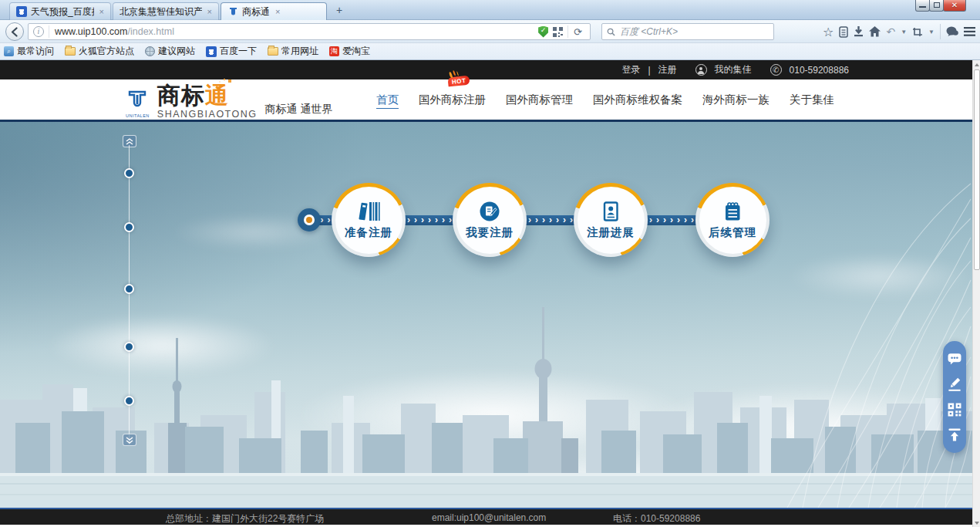 The height and width of the screenshot is (527, 980). I want to click on unitalen-logo-icon: UNITALEN, so click(137, 105).